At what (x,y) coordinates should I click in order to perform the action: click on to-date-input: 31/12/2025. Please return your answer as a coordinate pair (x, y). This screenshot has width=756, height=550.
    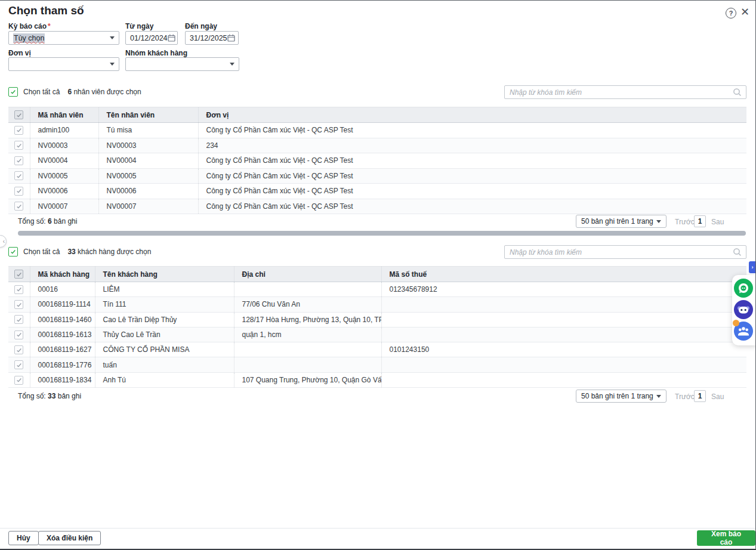
    Looking at the image, I should click on (212, 38).